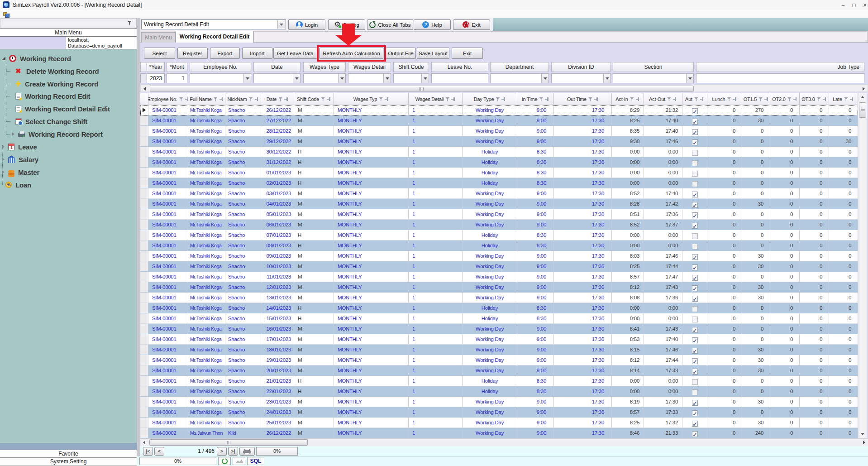 This screenshot has width=868, height=466. Describe the element at coordinates (499, 215) in the screenshot. I see `table-row: SIM-00001Mr.Toshiki KogaShacho05/01/2023…` at that location.